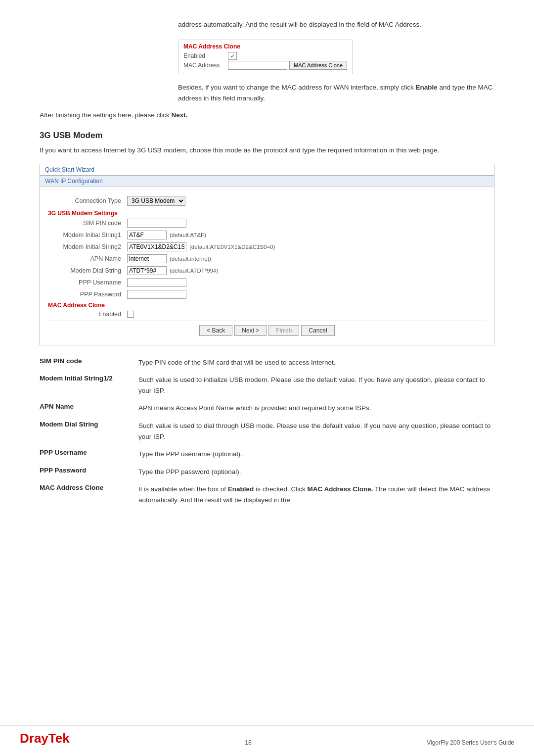 This screenshot has height=756, width=534. I want to click on connection-type-label: Connection Type, so click(88, 201).